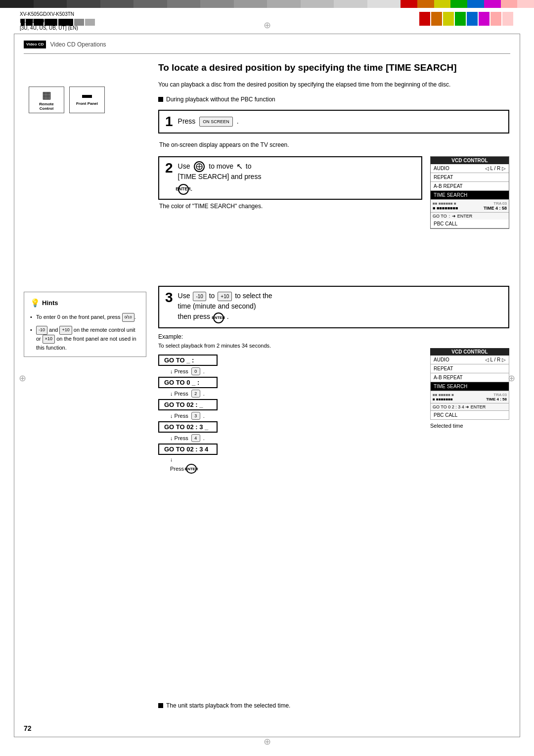 This screenshot has height=756, width=534. Describe the element at coordinates (239, 167) in the screenshot. I see `cursor-icon: ↖` at that location.